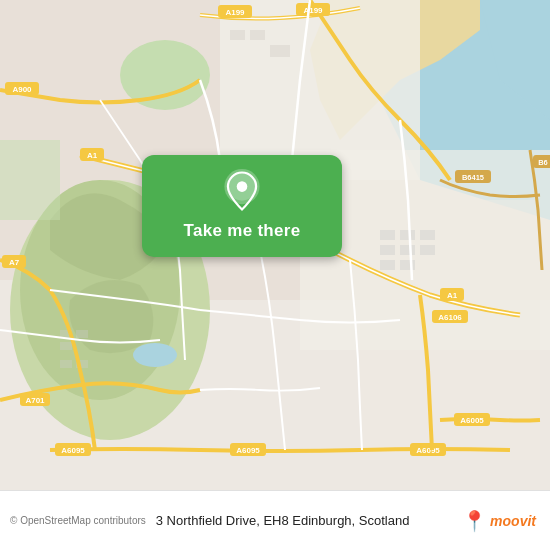 This screenshot has width=550, height=550. Describe the element at coordinates (78, 520) in the screenshot. I see `map-attribution: © OpenStreetMap contributors` at that location.